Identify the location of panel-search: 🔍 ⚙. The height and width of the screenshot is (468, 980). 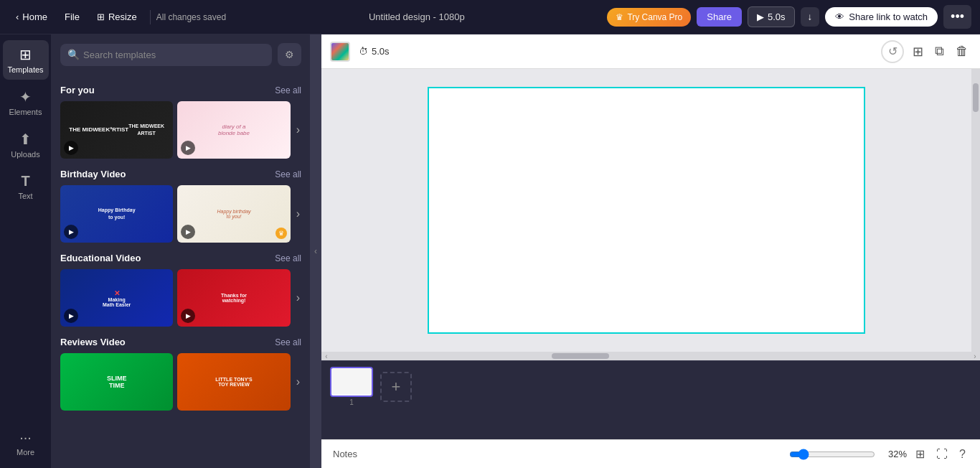
(181, 55).